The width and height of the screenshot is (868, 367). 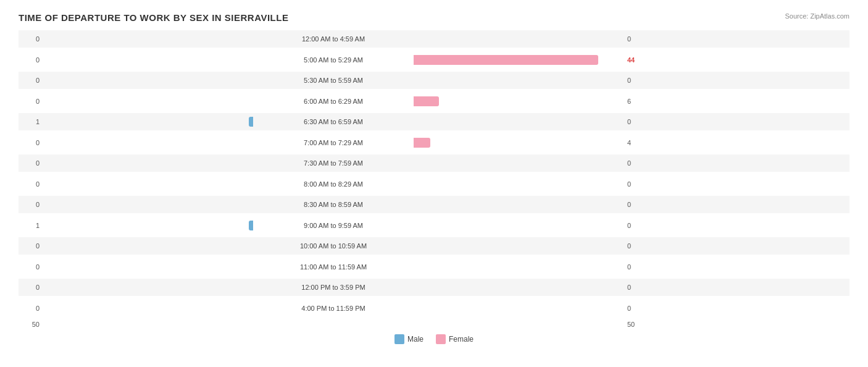 What do you see at coordinates (333, 101) in the screenshot?
I see `time-label: 6:00 AM to 6:29 AM` at bounding box center [333, 101].